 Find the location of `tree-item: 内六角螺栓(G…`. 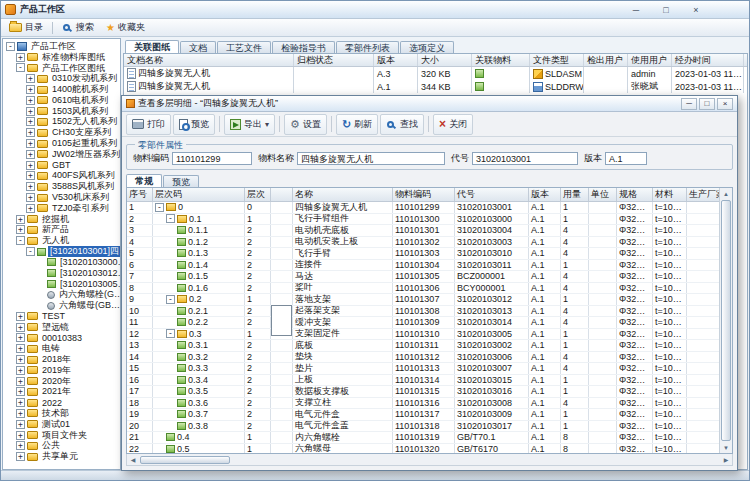

tree-item: 内六角螺栓(G… is located at coordinates (62, 294).